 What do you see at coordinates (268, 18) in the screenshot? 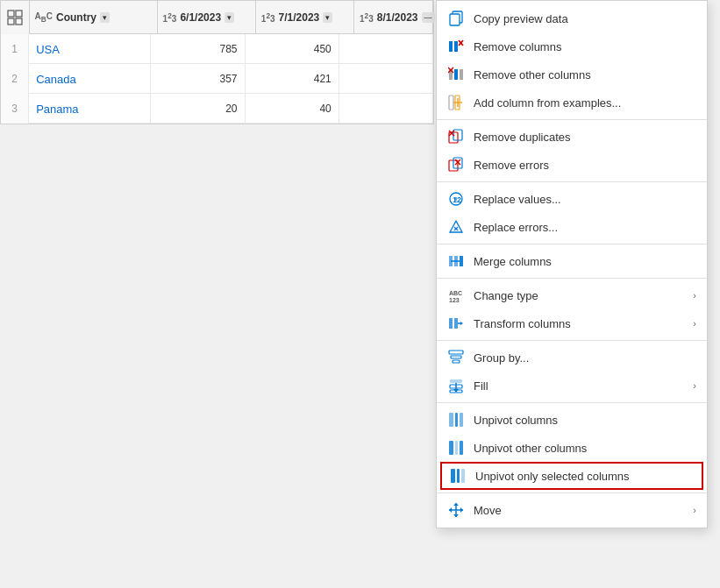
I see `type-icon-date2: 123` at bounding box center [268, 18].